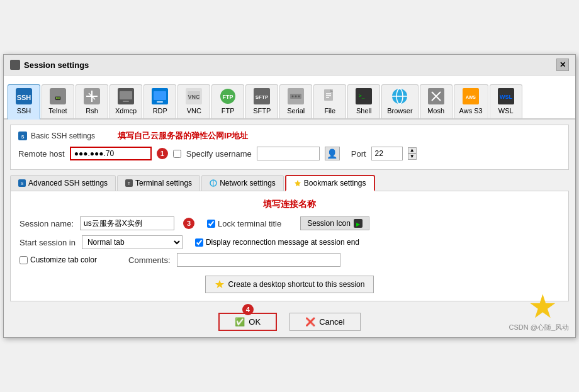  What do you see at coordinates (127, 223) in the screenshot?
I see `session-name-input` at bounding box center [127, 223].